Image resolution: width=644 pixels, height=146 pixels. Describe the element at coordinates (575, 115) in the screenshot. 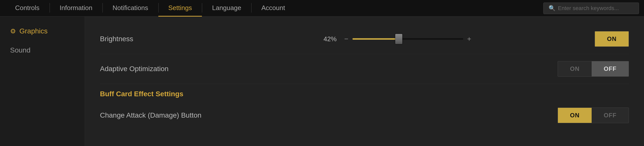

I see `change-attack-on-button: ON` at that location.